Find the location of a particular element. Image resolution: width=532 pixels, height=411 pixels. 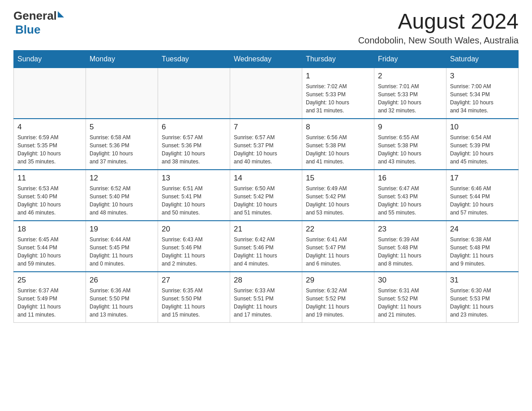

calendar-day-cell: 10Sunrise: 6:54 AM Sunset: 5:39 PM Dayli… is located at coordinates (483, 144).